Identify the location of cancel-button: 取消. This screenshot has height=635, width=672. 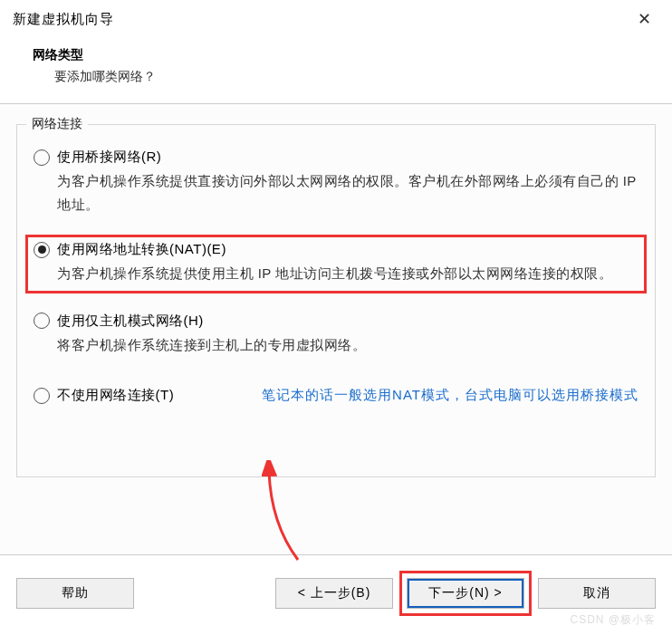
(597, 593).